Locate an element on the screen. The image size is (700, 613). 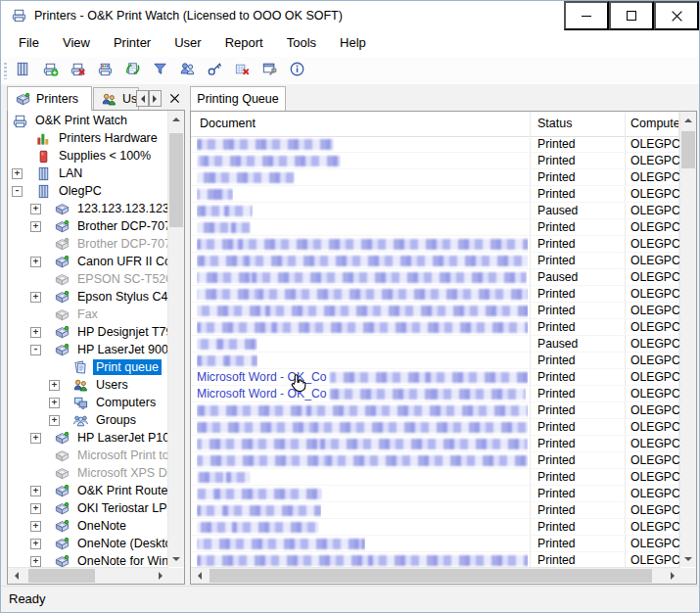
tree-item-lan: +LAN is located at coordinates (88, 173).